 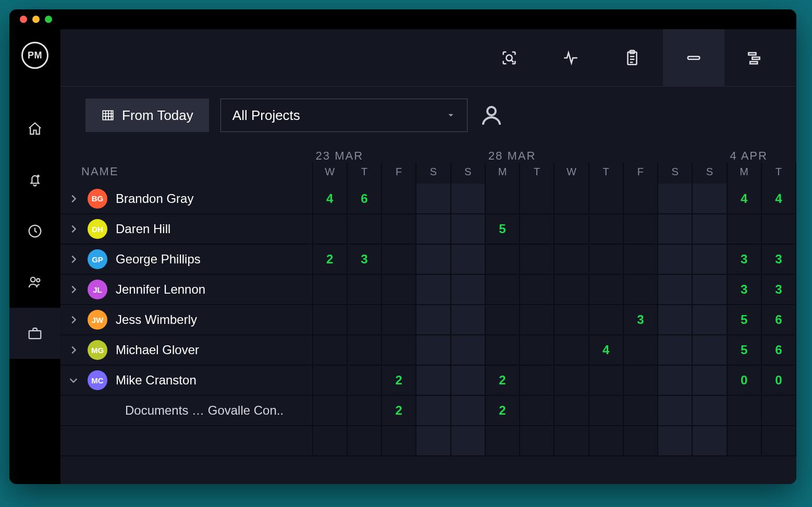 I want to click on nav-home, so click(x=35, y=129).